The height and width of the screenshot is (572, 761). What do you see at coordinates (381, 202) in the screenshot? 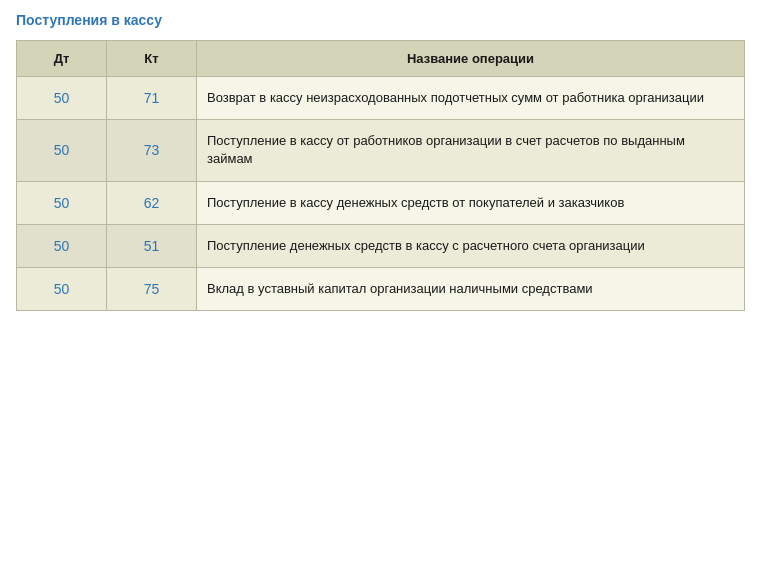
I see `table-row: 5062Поступление в кассу денежных средств…` at bounding box center [381, 202].